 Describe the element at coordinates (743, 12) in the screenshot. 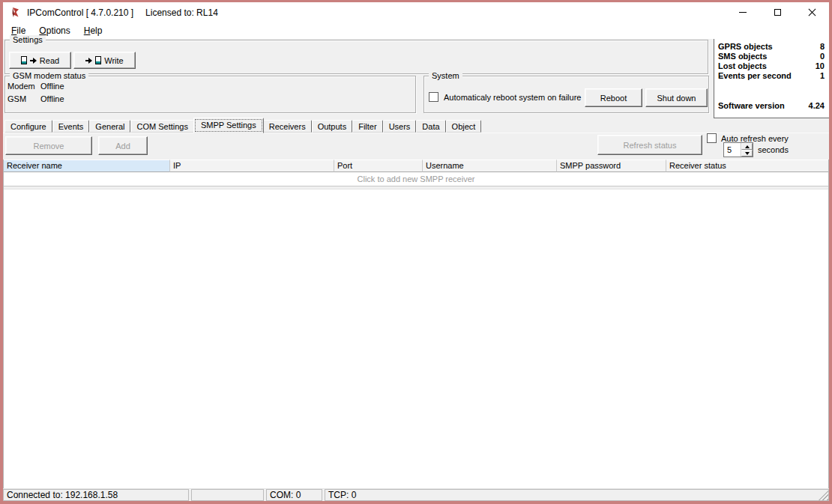

I see `minimize-button` at that location.